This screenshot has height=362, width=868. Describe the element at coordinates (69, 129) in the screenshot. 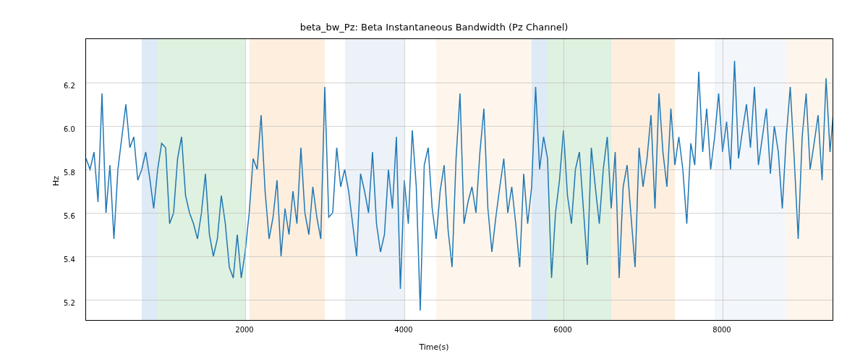

I see `y-tick-label: 6.0` at that location.